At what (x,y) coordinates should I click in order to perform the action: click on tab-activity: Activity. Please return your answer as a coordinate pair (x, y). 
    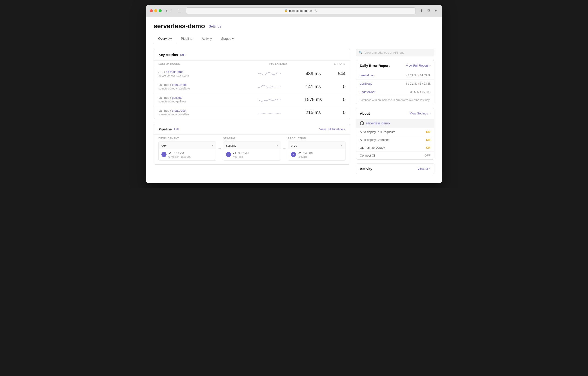
    Looking at the image, I should click on (207, 39).